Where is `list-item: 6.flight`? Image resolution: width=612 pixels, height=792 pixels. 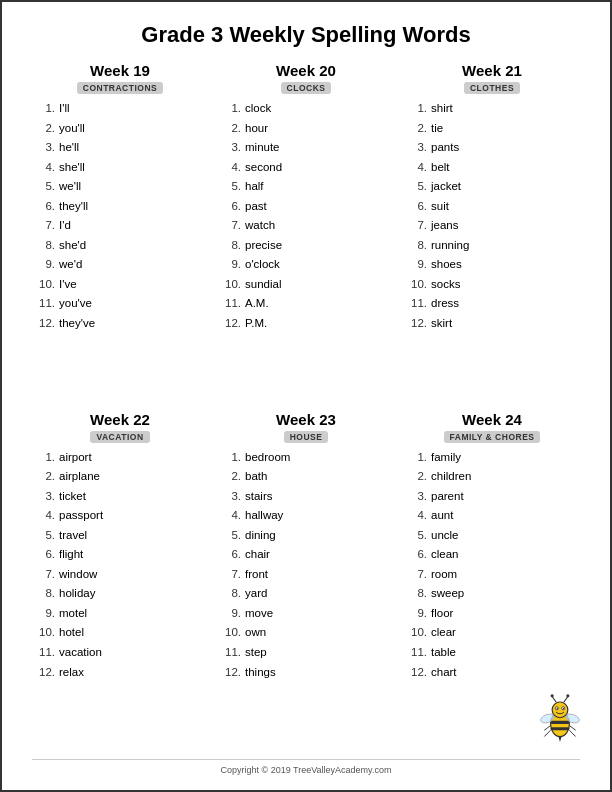
list-item: 6.flight is located at coordinates (122, 555).